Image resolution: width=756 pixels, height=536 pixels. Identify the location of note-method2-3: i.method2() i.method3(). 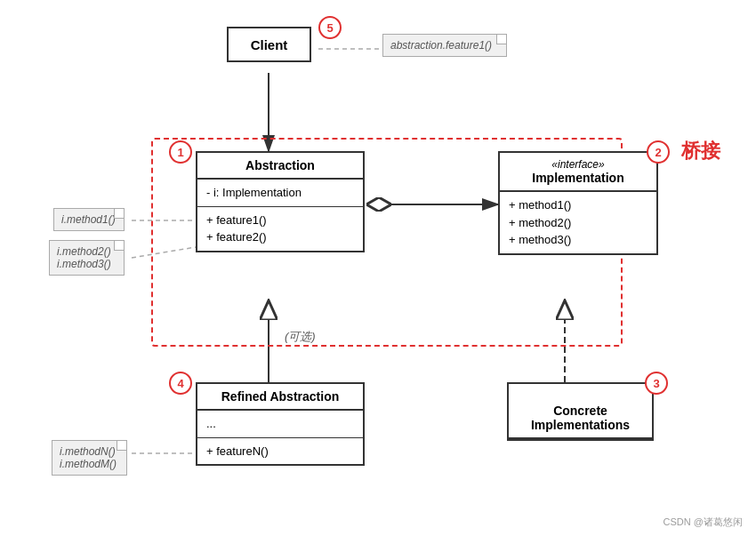
(87, 258).